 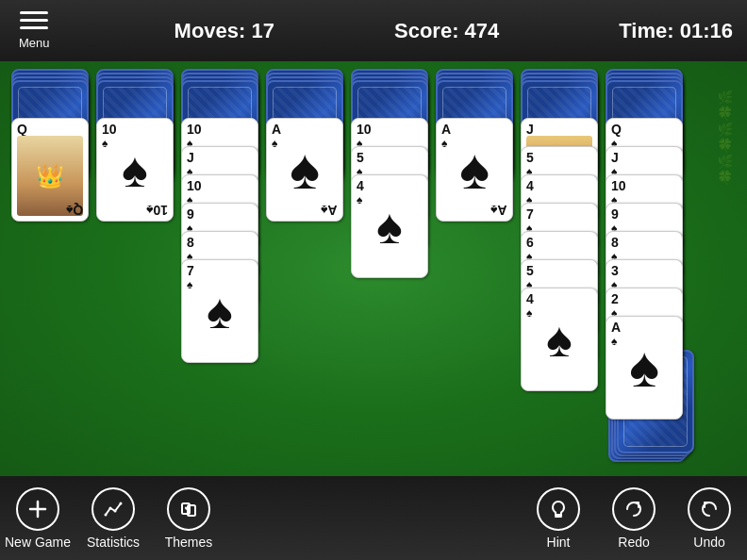 I want to click on column-5: 10♠ ♠ 5♠ ♠ 4♠ ♠, so click(x=390, y=93).